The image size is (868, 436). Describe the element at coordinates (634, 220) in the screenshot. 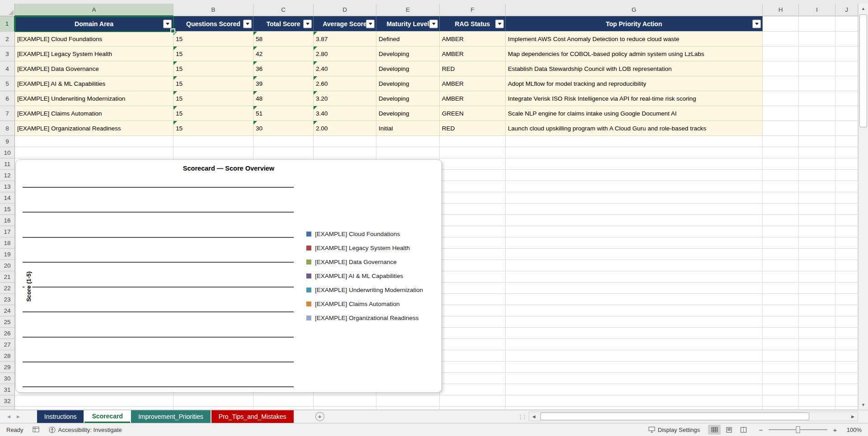

I see `cell-G16` at that location.